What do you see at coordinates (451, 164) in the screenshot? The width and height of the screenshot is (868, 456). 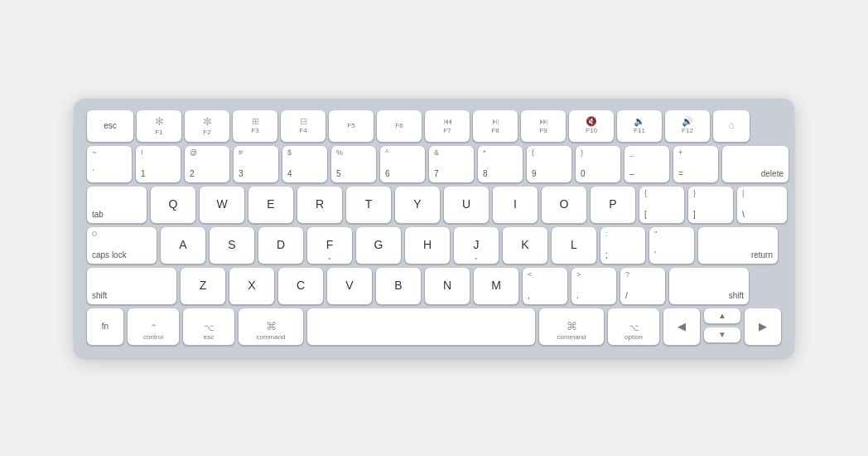 I see `key-7: & 7` at bounding box center [451, 164].